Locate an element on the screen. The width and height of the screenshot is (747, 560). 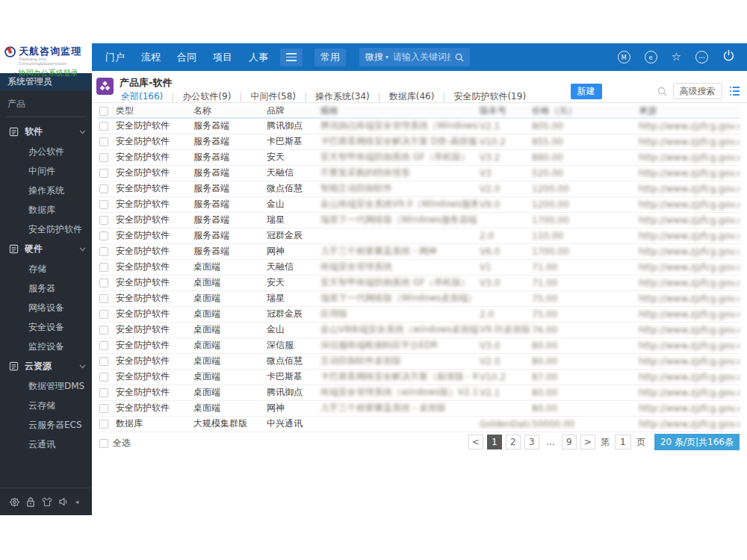
nav-item-门户: 门户 is located at coordinates (115, 57).